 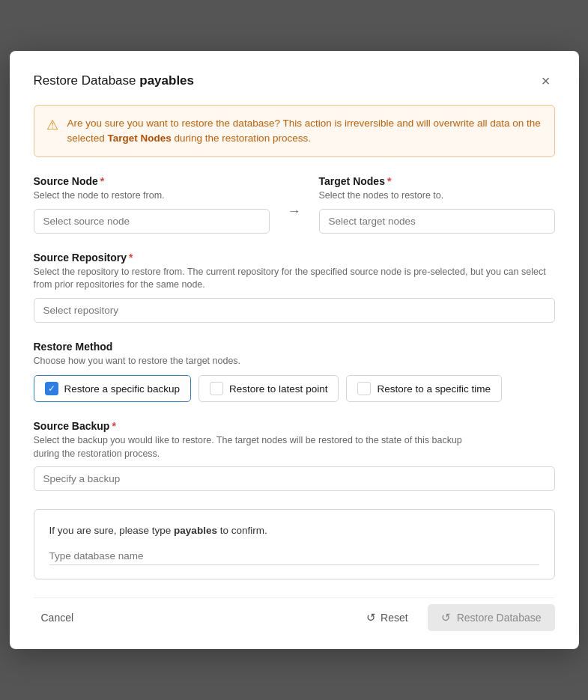 I want to click on method-checkbox-specific-backup: ✓, so click(x=52, y=389).